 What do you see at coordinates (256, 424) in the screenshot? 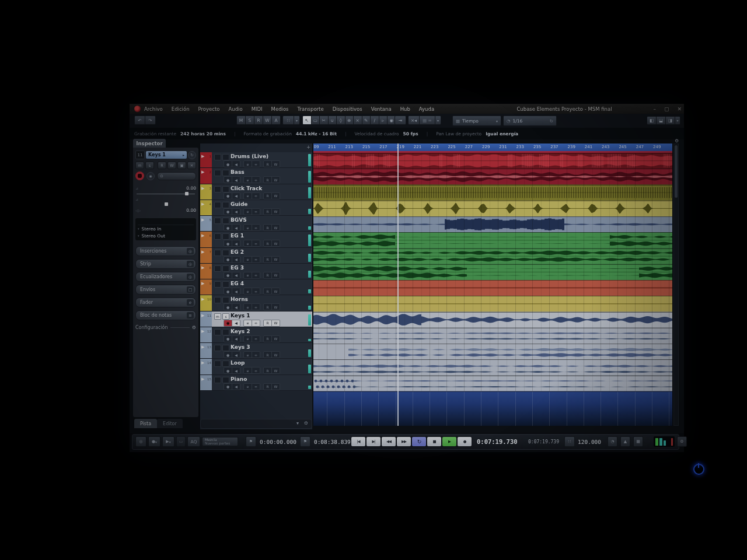
I see `track-list-scrollbar: ▾ ⚙` at bounding box center [256, 424].